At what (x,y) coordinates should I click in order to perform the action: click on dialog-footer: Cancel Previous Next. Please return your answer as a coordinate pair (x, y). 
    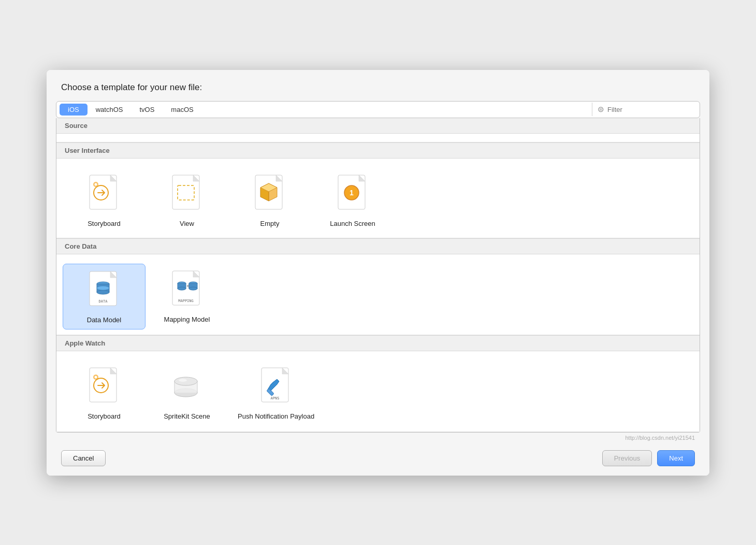
    Looking at the image, I should click on (378, 459).